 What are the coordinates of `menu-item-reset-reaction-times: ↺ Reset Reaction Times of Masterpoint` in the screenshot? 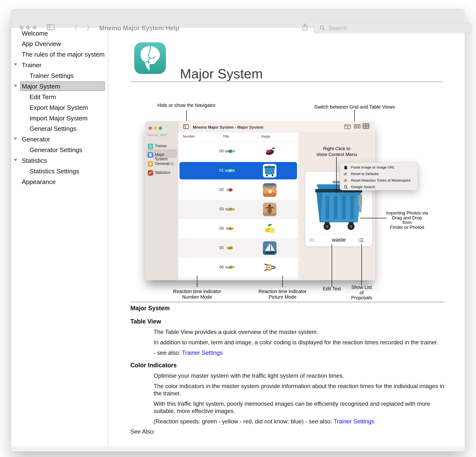 It's located at (379, 181).